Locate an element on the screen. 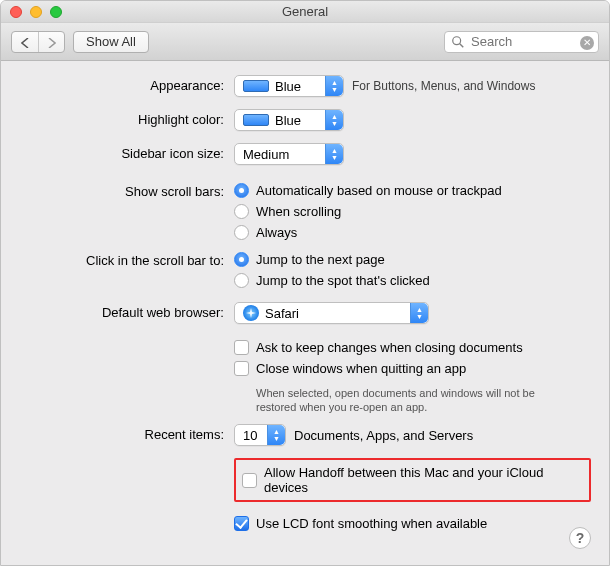 The width and height of the screenshot is (610, 566). handoff-highlight-box: Allow Handoff between this Mac and your … is located at coordinates (412, 480).